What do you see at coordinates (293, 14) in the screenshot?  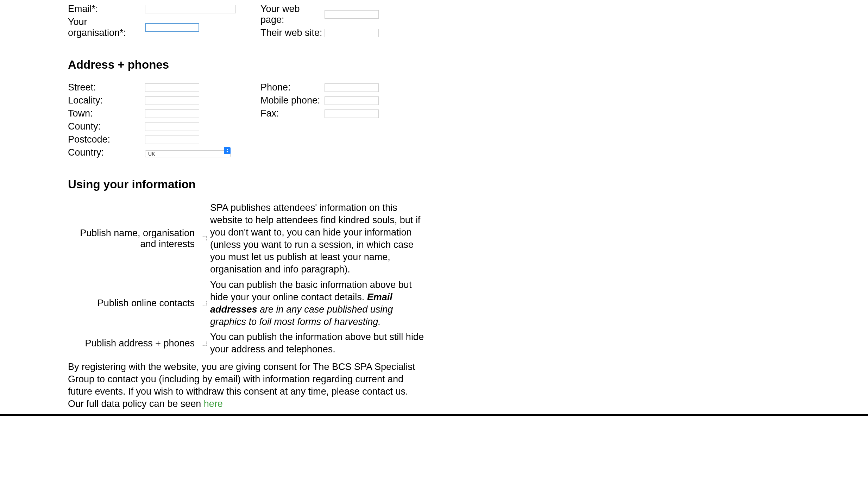 I see `web-page-label: Your web page:` at bounding box center [293, 14].